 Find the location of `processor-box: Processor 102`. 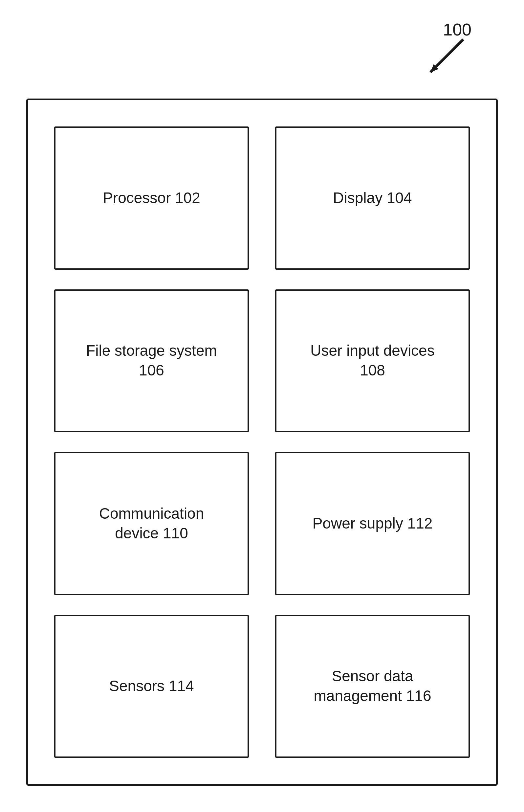

processor-box: Processor 102 is located at coordinates (151, 198).